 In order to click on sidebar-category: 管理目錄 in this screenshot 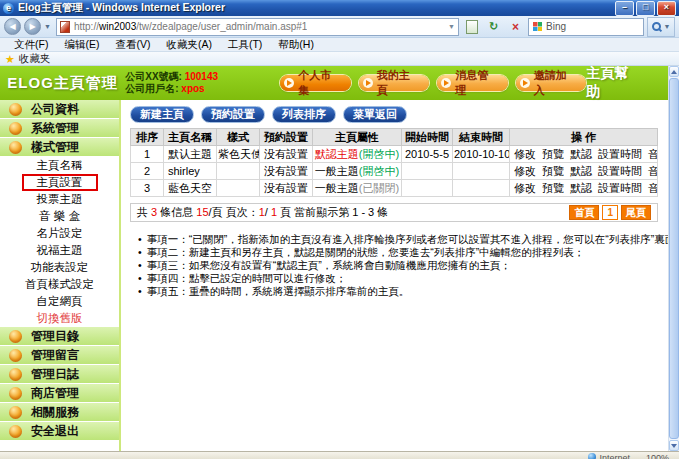, I will do `click(60, 336)`.